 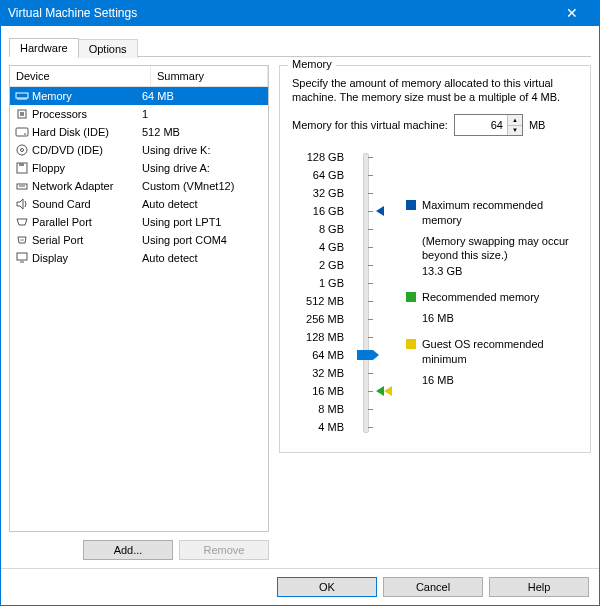 What do you see at coordinates (321, 355) in the screenshot?
I see `memory-tick-label: 64 MB` at bounding box center [321, 355].